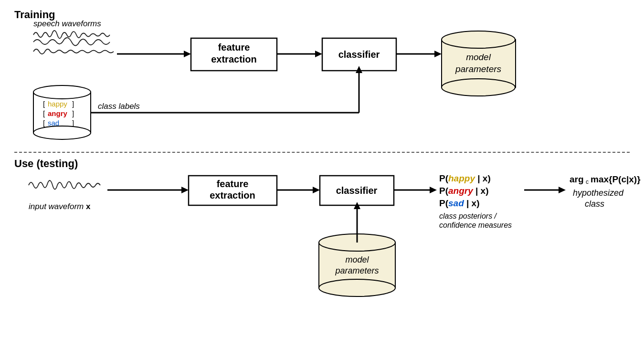 This screenshot has width=644, height=338. What do you see at coordinates (53, 123) in the screenshot?
I see `svg-text: sad` at bounding box center [53, 123].